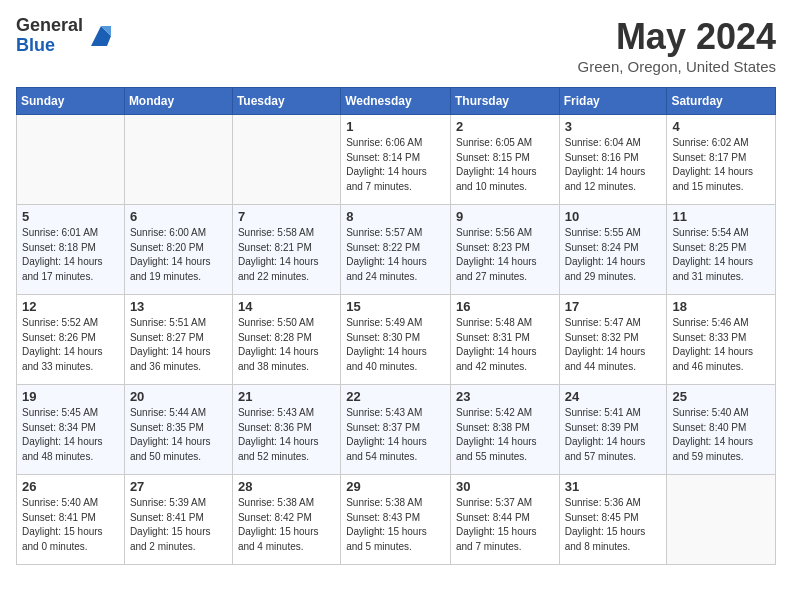 The height and width of the screenshot is (612, 792). Describe the element at coordinates (396, 345) in the screenshot. I see `day-info: Sunrise: 5:49 AM Sunset: 8:30 PM Dayligh…` at that location.